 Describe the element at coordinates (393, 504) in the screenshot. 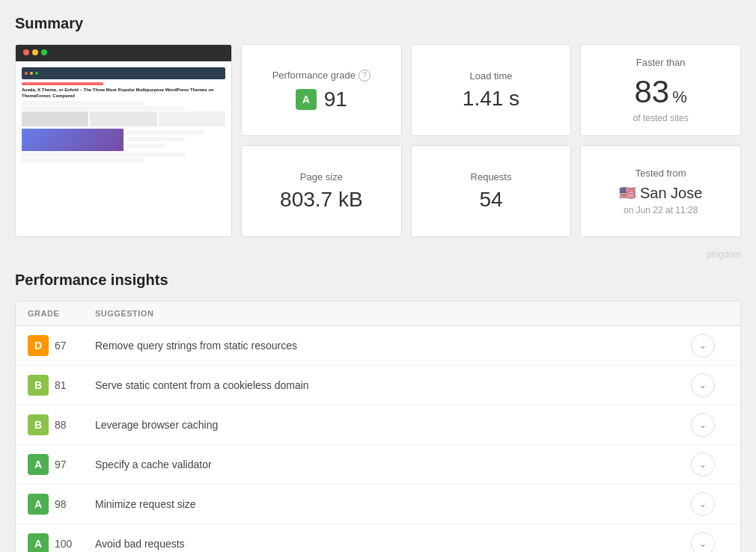

I see `insight-suggestion: Minimize request size` at that location.